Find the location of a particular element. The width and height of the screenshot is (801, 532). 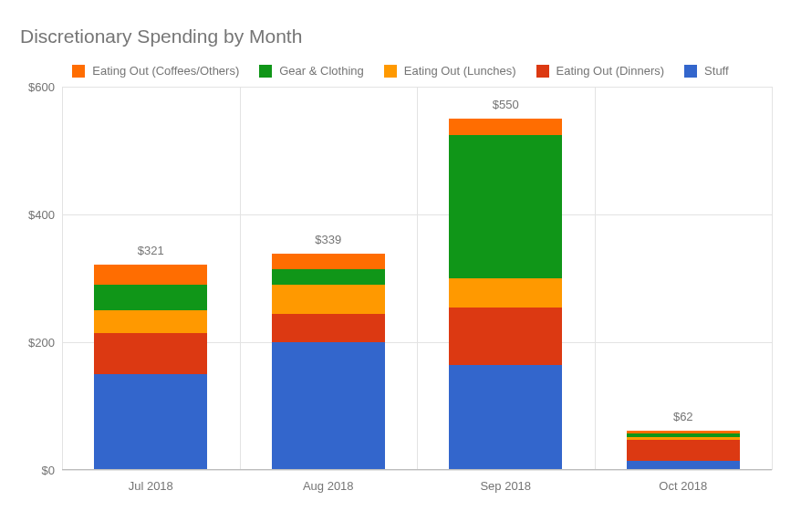

y-tick-label: $0 is located at coordinates (36, 471).